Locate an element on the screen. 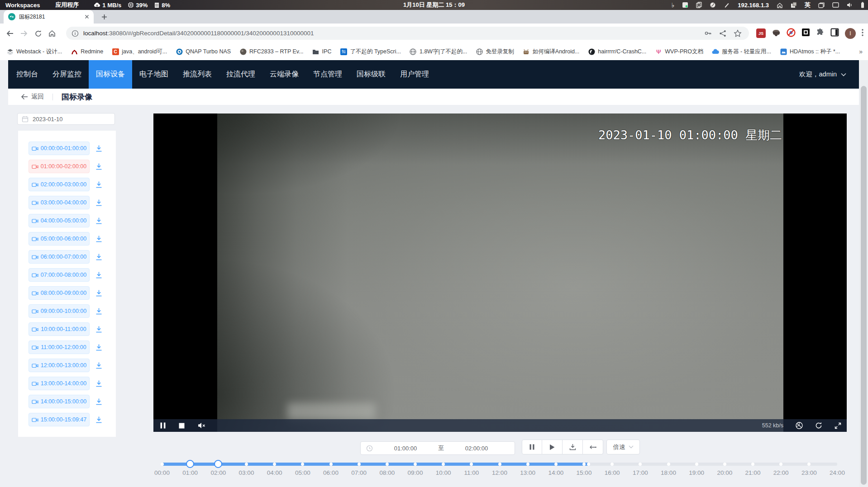  record-range-button: 12:00:00-13:00:00 is located at coordinates (59, 365).